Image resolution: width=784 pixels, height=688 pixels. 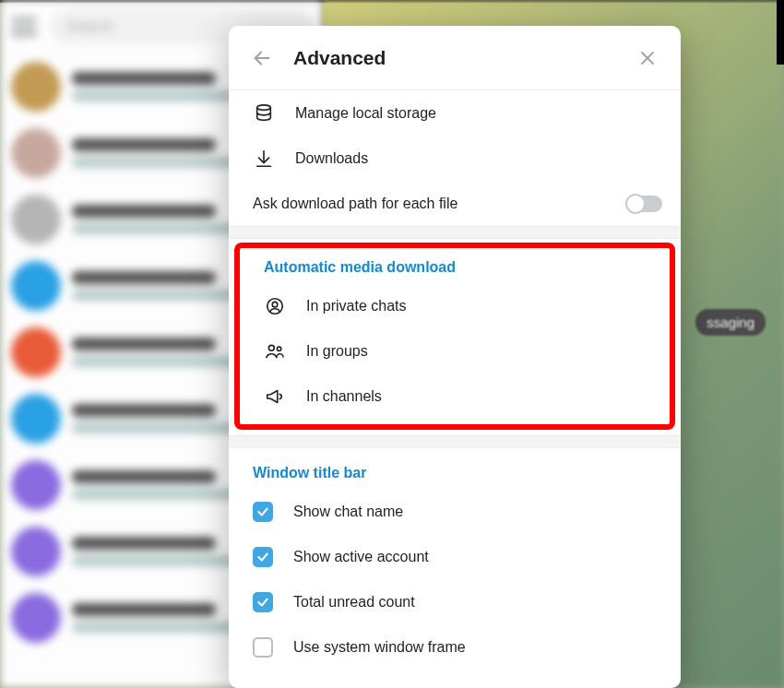 What do you see at coordinates (455, 647) in the screenshot?
I see `use-system-window-frame-row: Use system window frame` at bounding box center [455, 647].